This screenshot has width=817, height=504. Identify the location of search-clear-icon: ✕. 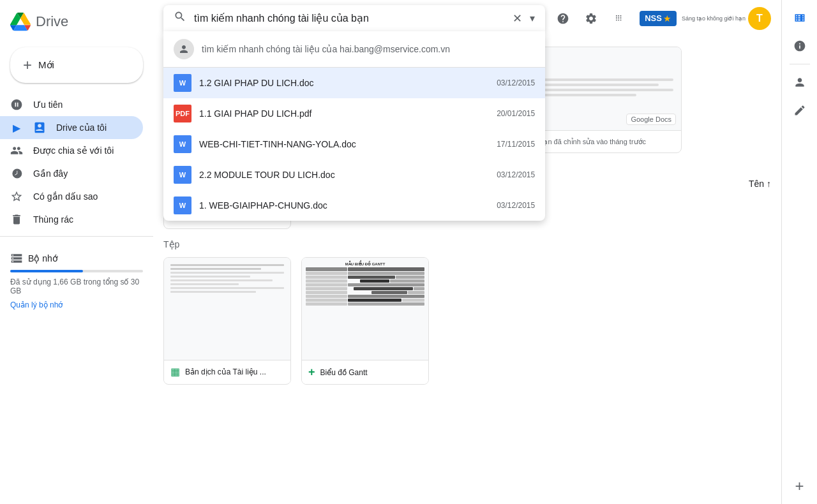
(517, 19).